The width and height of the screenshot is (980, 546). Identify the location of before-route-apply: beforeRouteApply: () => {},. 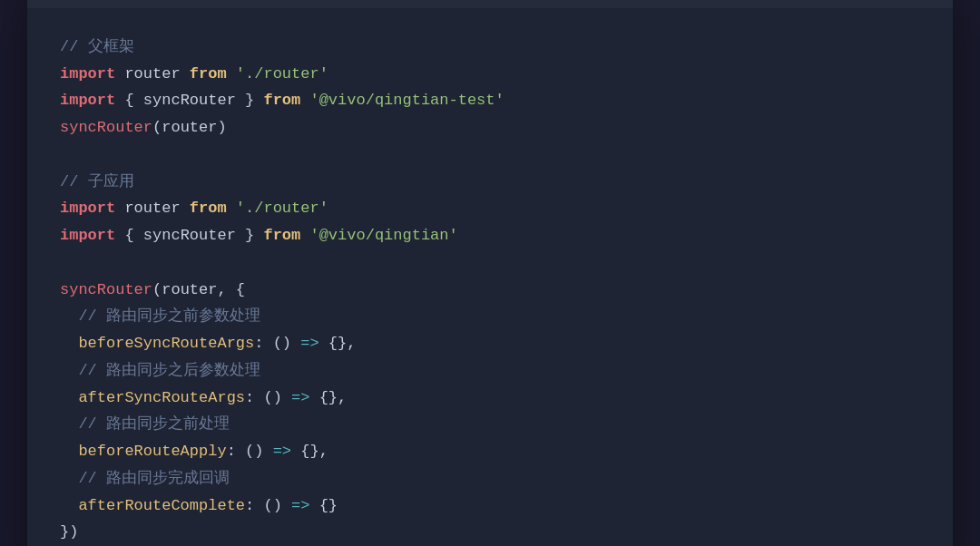
(490, 452).